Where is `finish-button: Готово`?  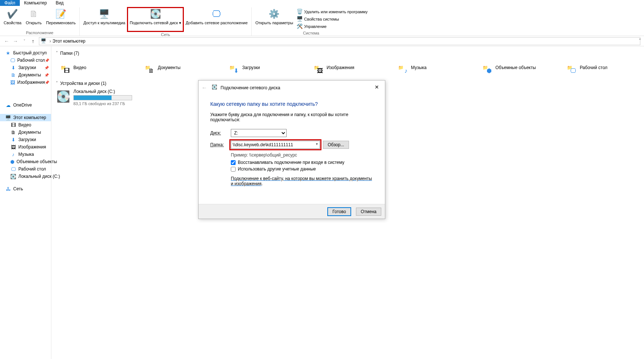 finish-button: Готово is located at coordinates (339, 212).